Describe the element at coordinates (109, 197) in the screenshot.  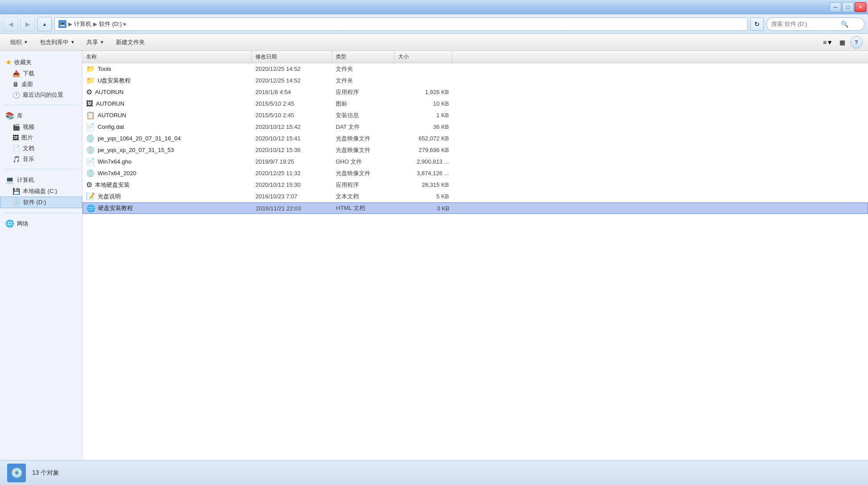
I see `file-name-text: 光盘说明` at that location.